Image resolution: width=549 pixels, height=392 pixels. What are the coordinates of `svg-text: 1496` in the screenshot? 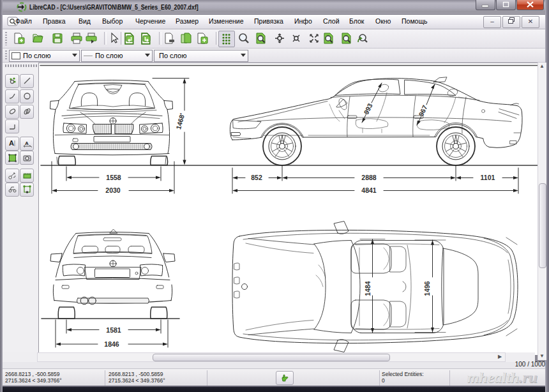 It's located at (427, 289).